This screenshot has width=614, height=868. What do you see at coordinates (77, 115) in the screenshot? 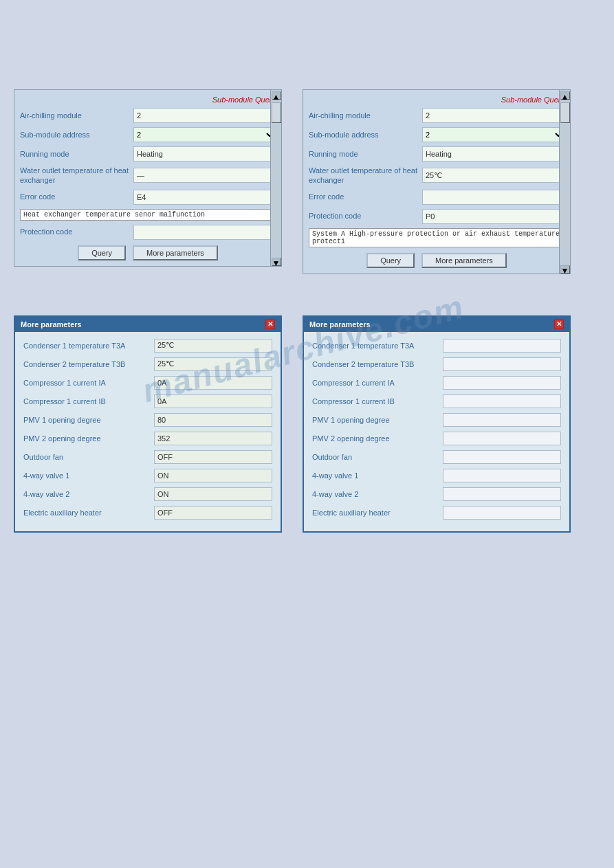
I see `panel1-label-0: Air-chilling module` at bounding box center [77, 115].